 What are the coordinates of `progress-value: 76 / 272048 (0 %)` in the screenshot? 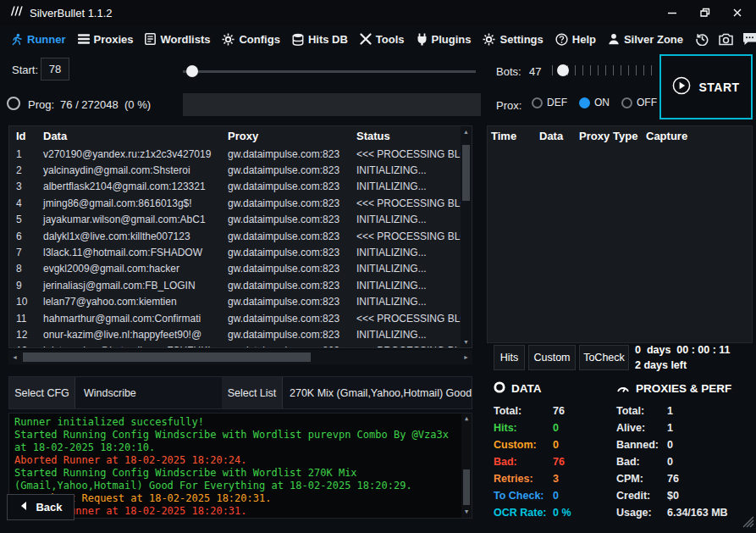 It's located at (105, 105).